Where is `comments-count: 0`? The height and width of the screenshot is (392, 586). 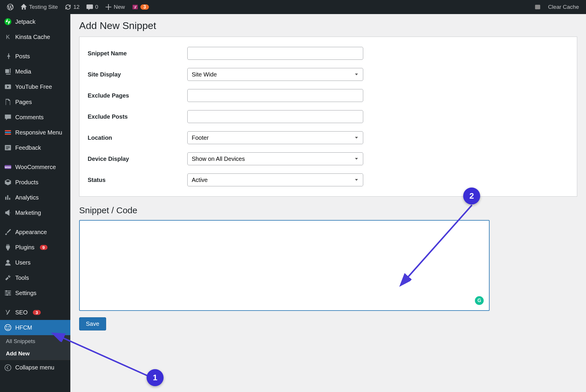 comments-count: 0 is located at coordinates (97, 7).